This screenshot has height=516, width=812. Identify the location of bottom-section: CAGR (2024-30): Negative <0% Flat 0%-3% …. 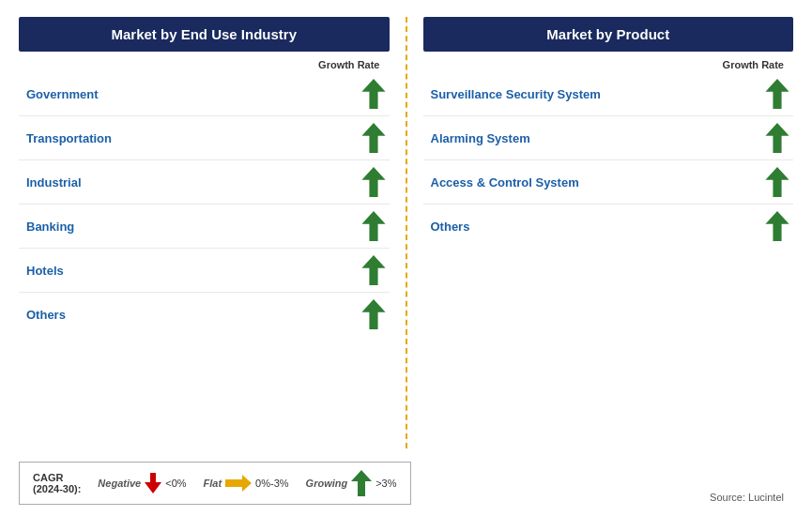
(406, 478).